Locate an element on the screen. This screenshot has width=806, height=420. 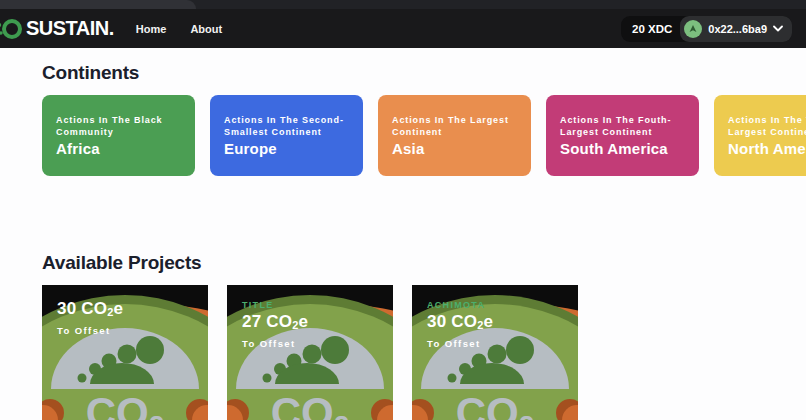
project-overlay-text: TITLE 27 CO2e To Offset is located at coordinates (275, 324).